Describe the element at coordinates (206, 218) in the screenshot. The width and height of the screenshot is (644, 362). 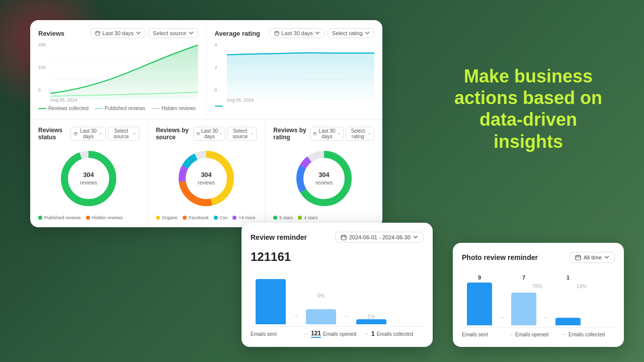
I see `reviews-source-legend: Organic Facebook Csv +4 more` at that location.